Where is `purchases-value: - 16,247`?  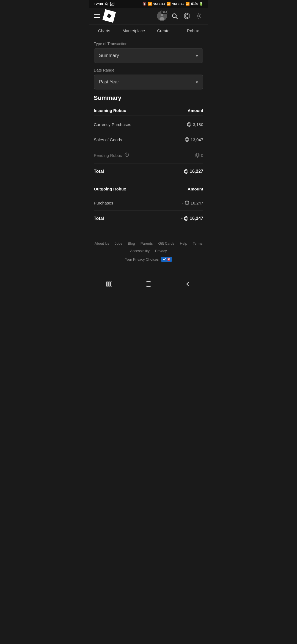
purchases-value: - 16,247 is located at coordinates (193, 203).